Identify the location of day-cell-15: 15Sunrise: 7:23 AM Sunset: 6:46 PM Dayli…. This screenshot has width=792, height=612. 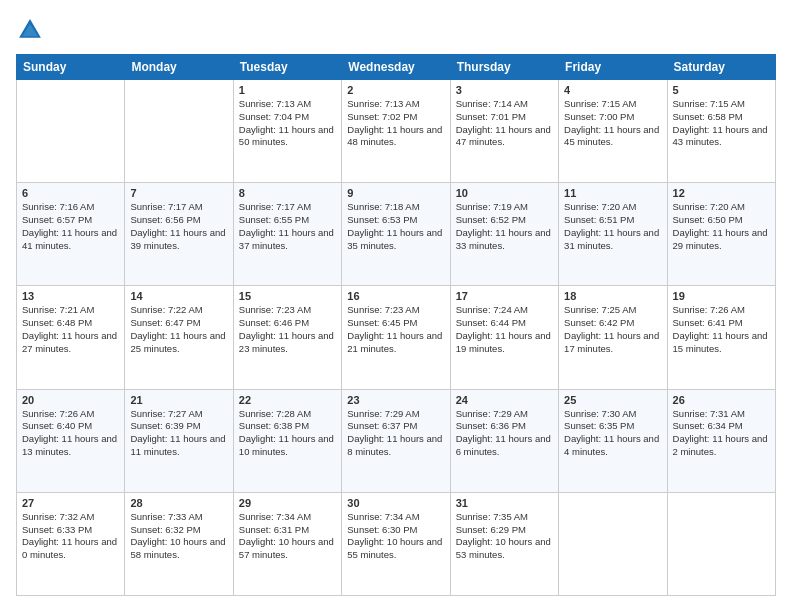
(287, 338).